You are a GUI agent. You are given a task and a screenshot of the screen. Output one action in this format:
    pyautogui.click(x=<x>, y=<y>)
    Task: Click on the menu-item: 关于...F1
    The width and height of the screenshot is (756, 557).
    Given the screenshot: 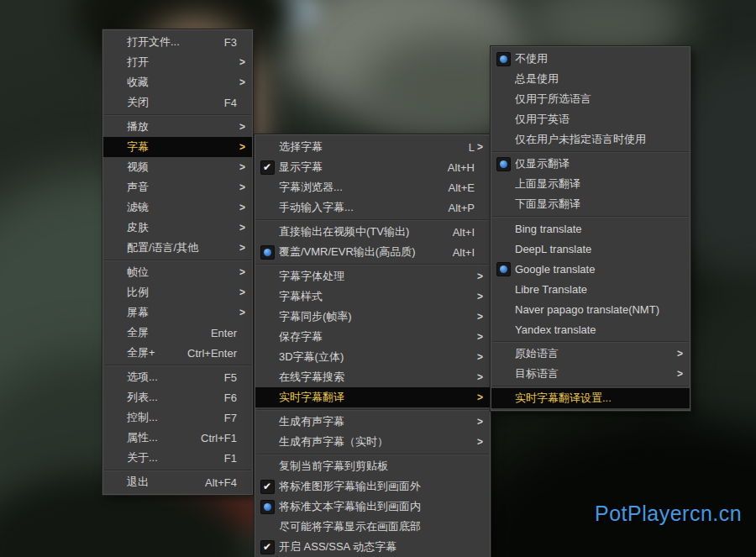 What is the action you would take?
    pyautogui.click(x=178, y=458)
    